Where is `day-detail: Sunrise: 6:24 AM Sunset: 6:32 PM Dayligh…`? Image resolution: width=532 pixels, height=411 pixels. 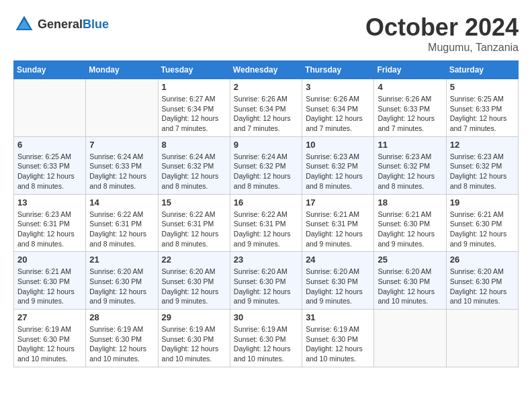 day-detail: Sunrise: 6:24 AM Sunset: 6:32 PM Dayligh… is located at coordinates (194, 172).